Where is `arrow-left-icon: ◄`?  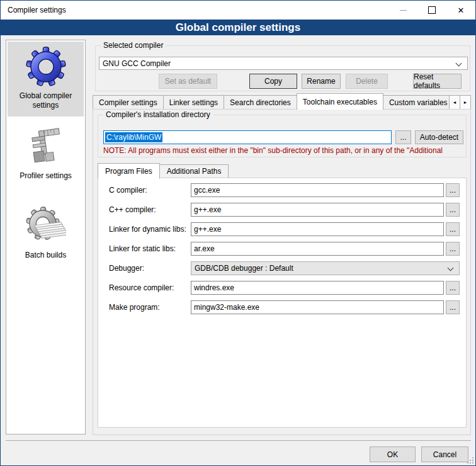 arrow-left-icon: ◄ is located at coordinates (455, 102).